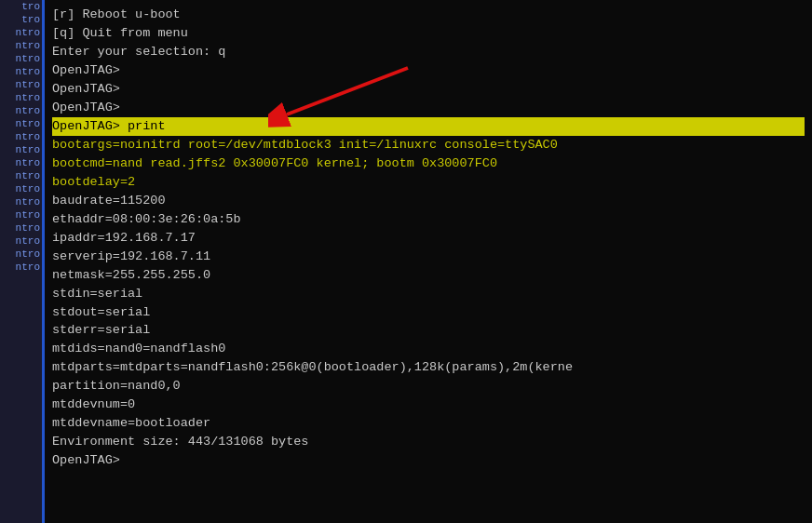  What do you see at coordinates (428, 275) in the screenshot?
I see `terminal-line: netmask=255.255.255.0` at bounding box center [428, 275].